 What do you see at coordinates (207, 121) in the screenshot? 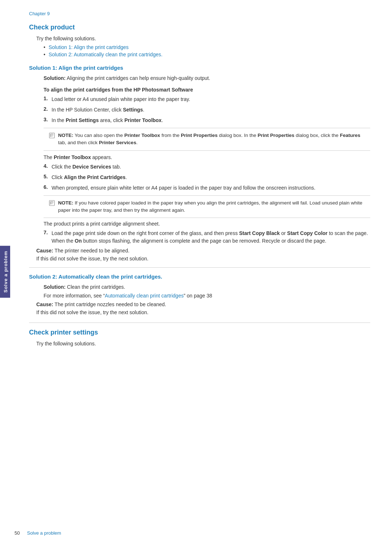
I see `step-3: 3. In the Print Settings area, click Pri…` at bounding box center [207, 121].